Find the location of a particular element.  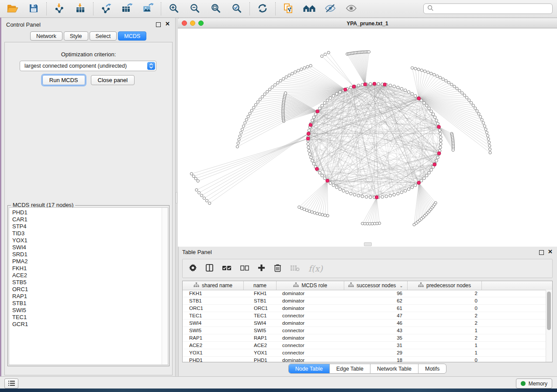

zoom-out-button is located at coordinates (195, 9).